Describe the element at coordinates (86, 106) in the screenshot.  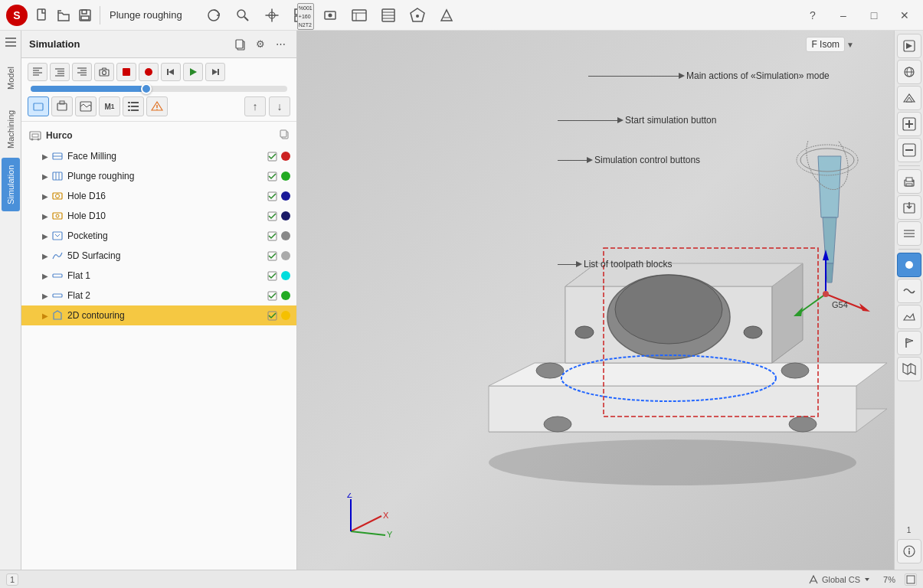
I see `surface-view-btn` at that location.